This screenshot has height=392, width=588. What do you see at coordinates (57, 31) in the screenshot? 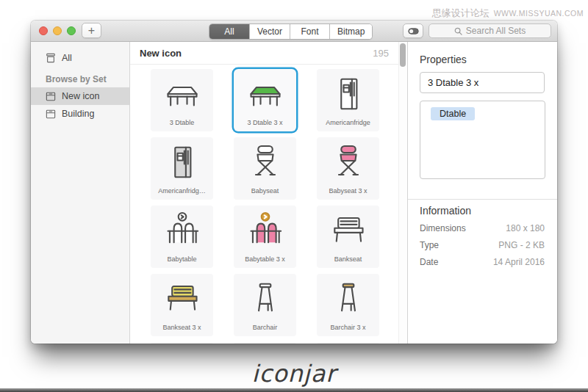
I see `traffic-lights` at bounding box center [57, 31].